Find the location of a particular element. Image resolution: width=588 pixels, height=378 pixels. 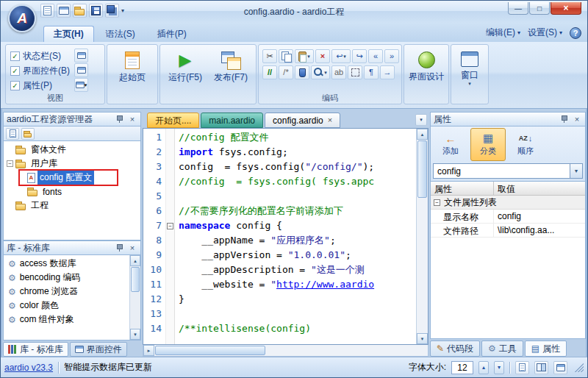

code-line: import fsys.config; is located at coordinates (297, 152).